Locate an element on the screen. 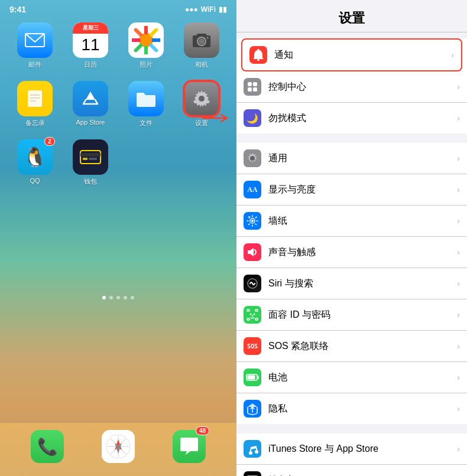 This screenshot has width=467, height=476. settings-row-wallpaper: 墙纸 › is located at coordinates (352, 221).